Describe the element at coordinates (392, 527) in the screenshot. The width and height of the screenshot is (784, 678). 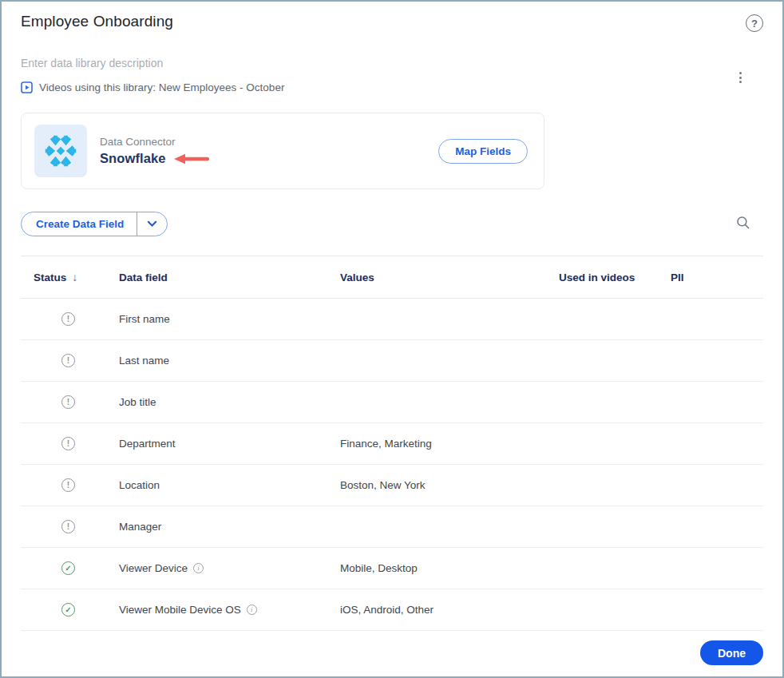
I see `table-row: Manager` at that location.